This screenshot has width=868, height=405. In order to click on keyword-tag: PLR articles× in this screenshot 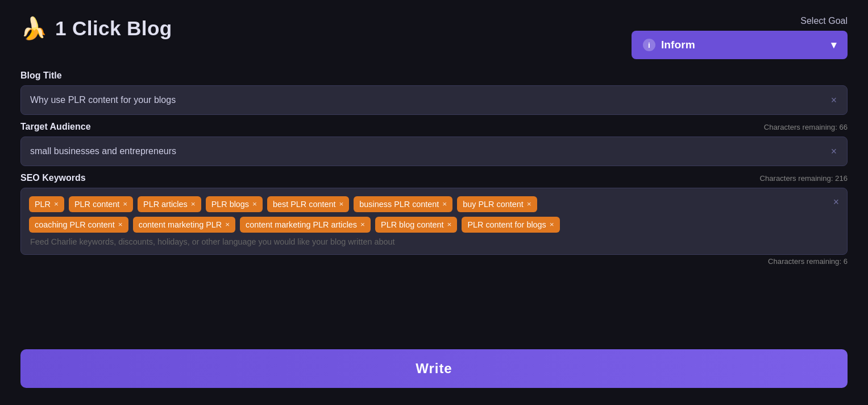, I will do `click(169, 204)`.